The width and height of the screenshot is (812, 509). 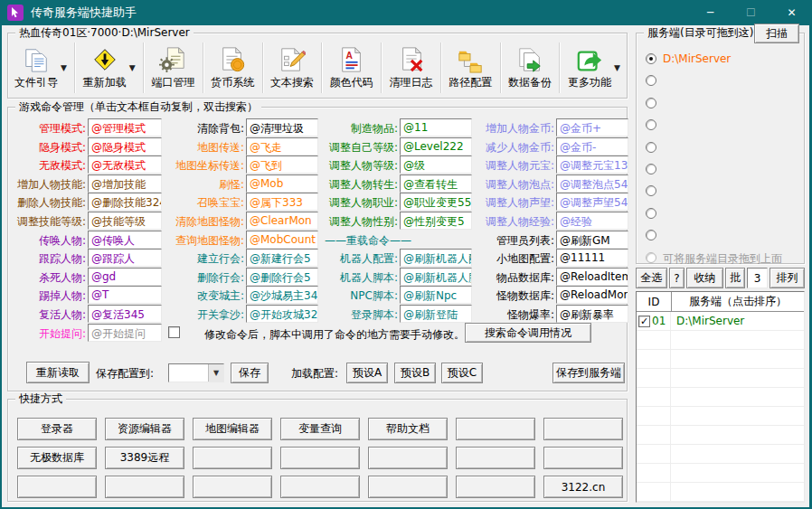 I want to click on copy-pages-icon, so click(x=36, y=60).